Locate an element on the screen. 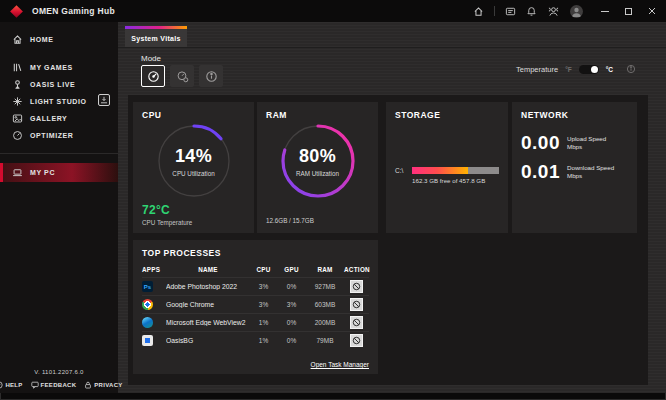 This screenshot has height=400, width=666. col-header-apps: APPS is located at coordinates (154, 270).